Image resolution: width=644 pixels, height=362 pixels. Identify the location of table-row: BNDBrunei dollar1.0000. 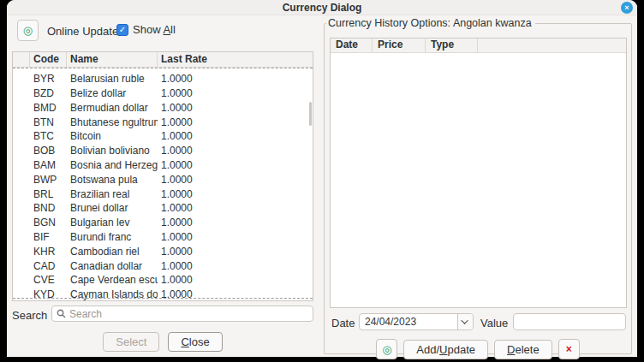
(163, 209).